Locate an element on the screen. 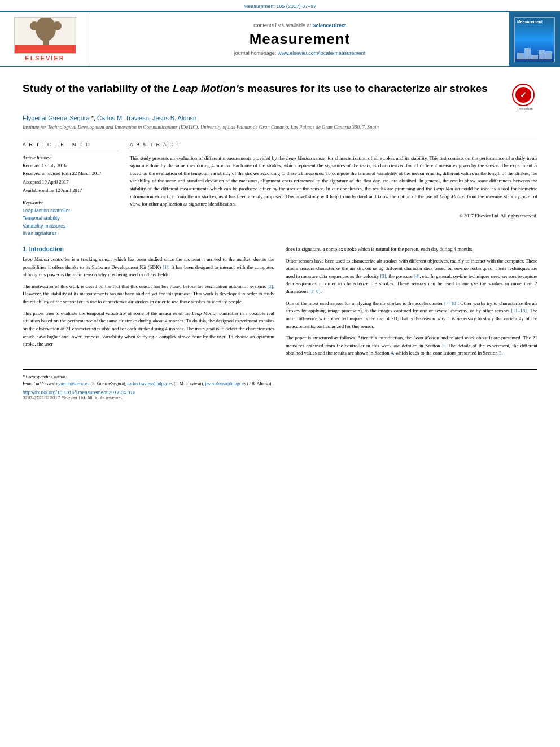 This screenshot has height=747, width=560. journal-cover-section: Measurement is located at coordinates (535, 40).